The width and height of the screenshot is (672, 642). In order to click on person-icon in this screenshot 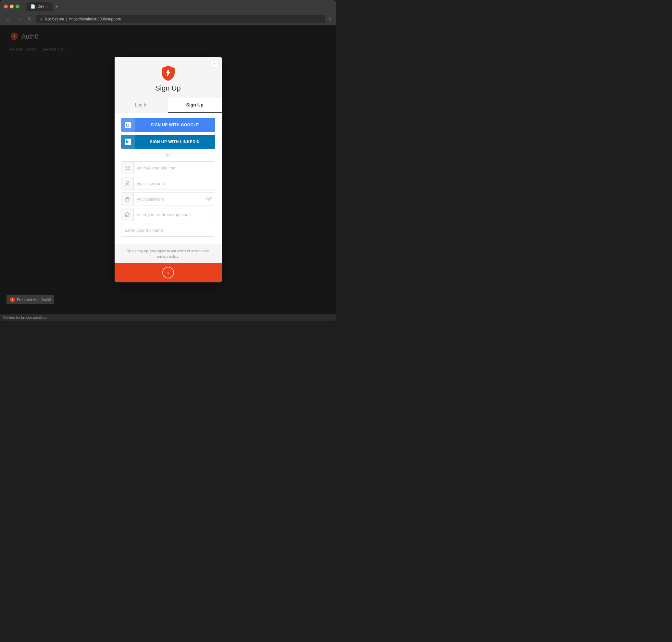, I will do `click(127, 183)`.